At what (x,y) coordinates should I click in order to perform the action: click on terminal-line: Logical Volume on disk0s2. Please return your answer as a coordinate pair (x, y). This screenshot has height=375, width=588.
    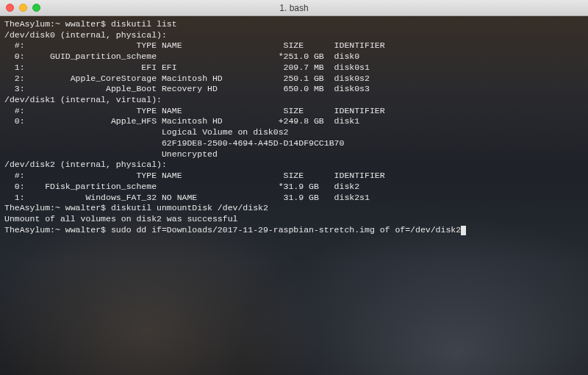
    Looking at the image, I should click on (294, 132).